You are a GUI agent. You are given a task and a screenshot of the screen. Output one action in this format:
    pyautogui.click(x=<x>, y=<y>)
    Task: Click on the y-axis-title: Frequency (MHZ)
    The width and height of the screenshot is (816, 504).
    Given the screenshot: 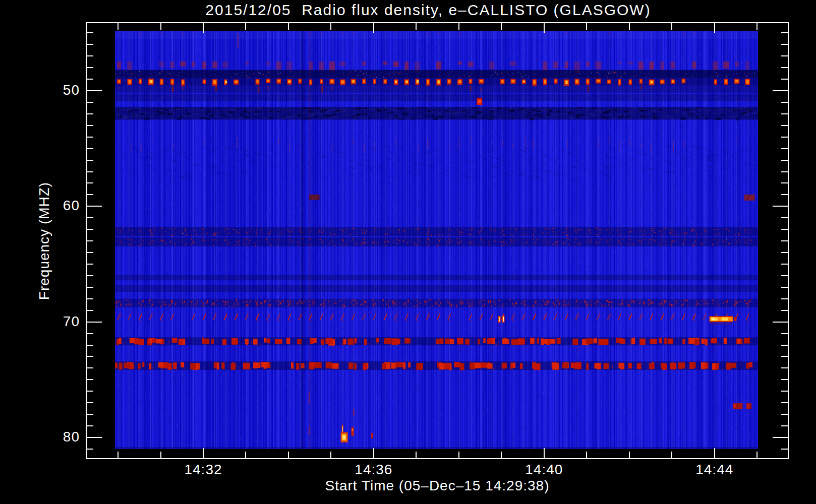 What is the action you would take?
    pyautogui.click(x=44, y=241)
    